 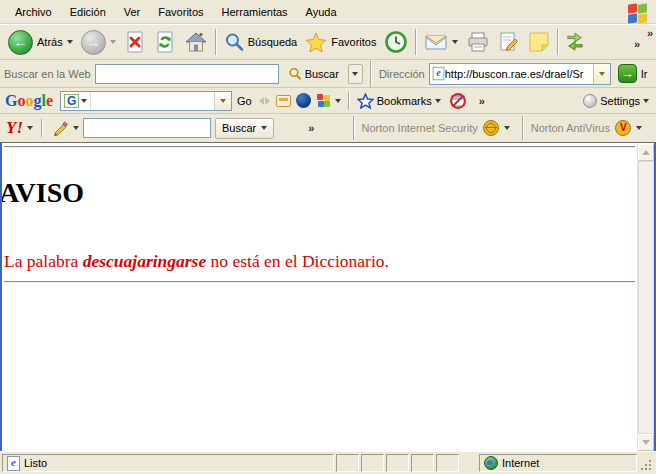 I want to click on settings-dropdown-caret, so click(x=646, y=101).